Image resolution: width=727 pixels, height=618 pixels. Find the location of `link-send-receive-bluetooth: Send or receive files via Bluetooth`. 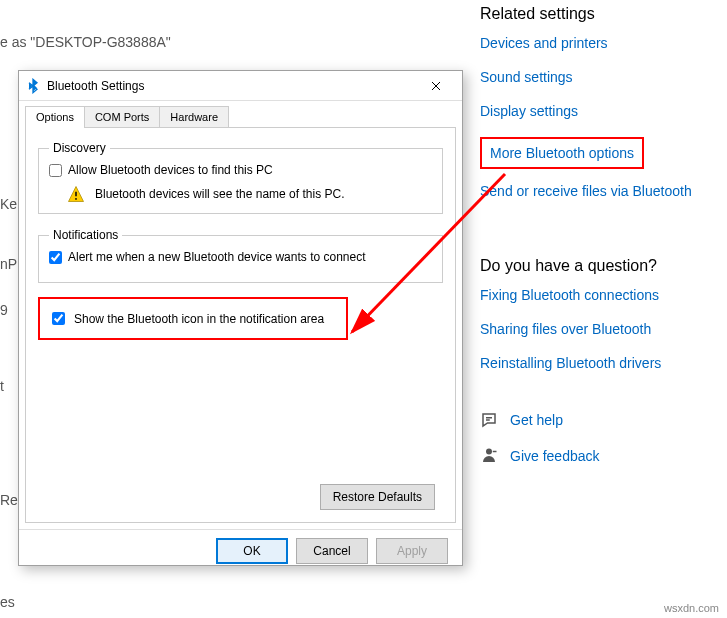

link-send-receive-bluetooth: Send or receive files via Bluetooth is located at coordinates (600, 191).